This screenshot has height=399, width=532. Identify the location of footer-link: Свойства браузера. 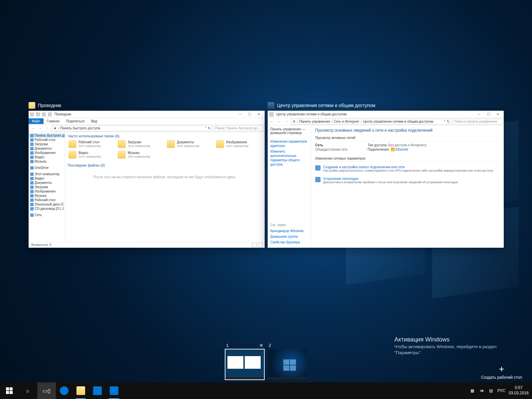
(287, 242).